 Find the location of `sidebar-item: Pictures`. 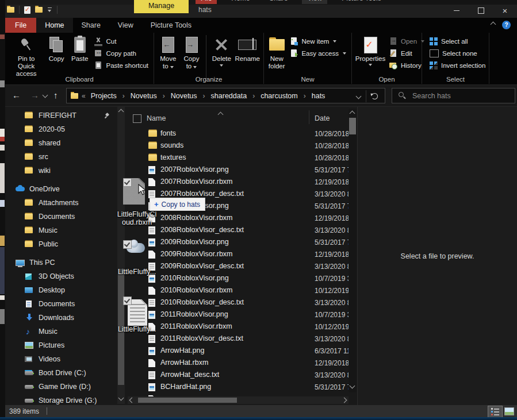

sidebar-item: Pictures is located at coordinates (61, 345).